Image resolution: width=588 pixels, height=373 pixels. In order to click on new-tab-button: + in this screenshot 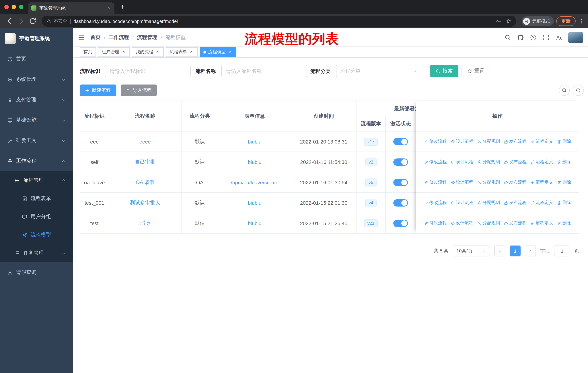, I will do `click(123, 7)`.